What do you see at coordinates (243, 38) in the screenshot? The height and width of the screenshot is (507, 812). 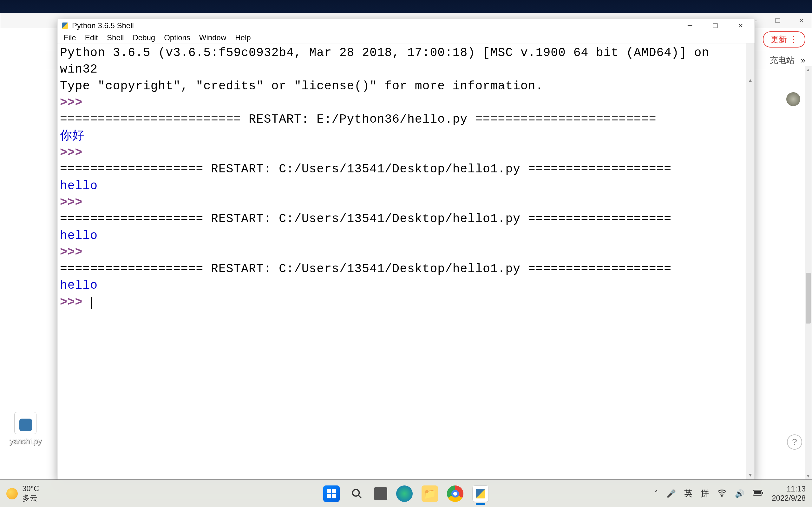 I see `menu-help: Help` at bounding box center [243, 38].